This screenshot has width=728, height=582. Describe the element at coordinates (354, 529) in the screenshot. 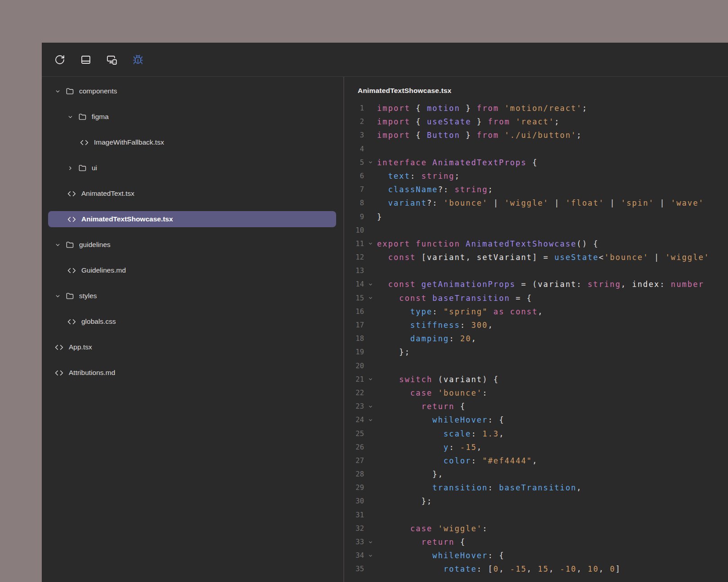

I see `line-number: 32` at that location.